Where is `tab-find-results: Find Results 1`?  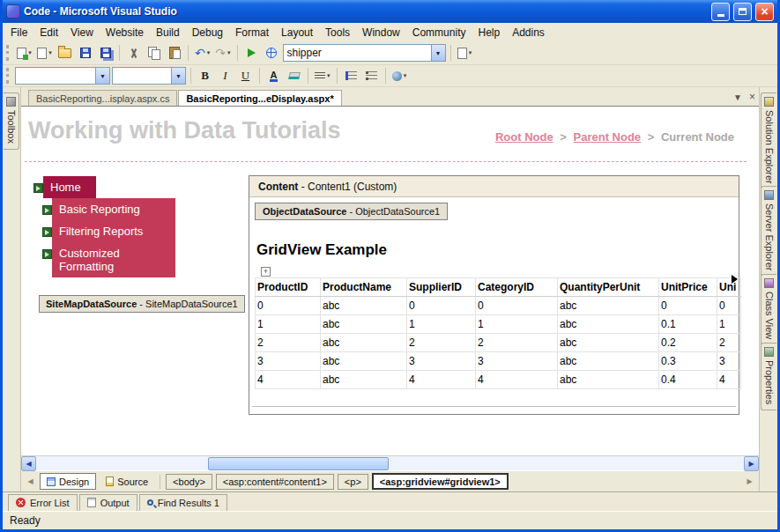 tab-find-results: Find Results 1 is located at coordinates (183, 502).